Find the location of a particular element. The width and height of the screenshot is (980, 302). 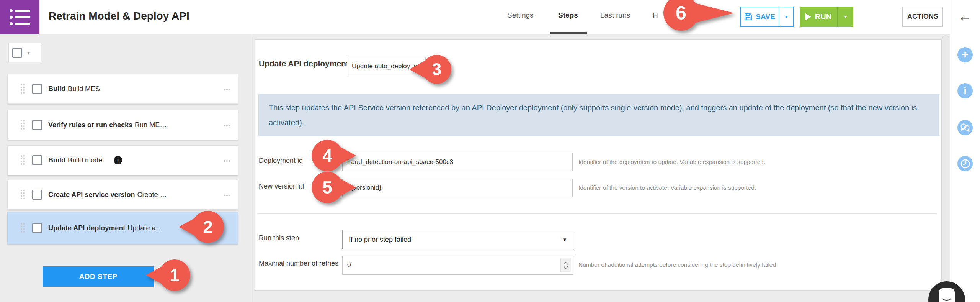

info-icon: i is located at coordinates (965, 91).